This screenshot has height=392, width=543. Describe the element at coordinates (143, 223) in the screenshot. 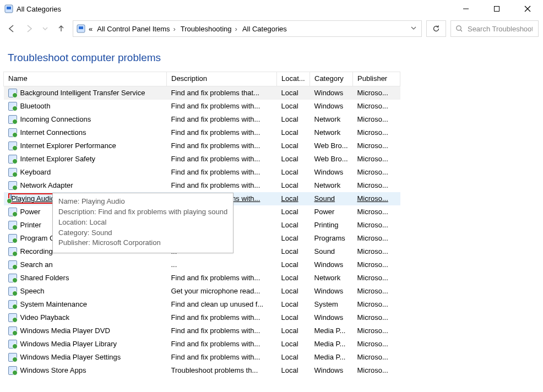

I see `tooltip: Name: Playing Audio Description: Find an…` at that location.